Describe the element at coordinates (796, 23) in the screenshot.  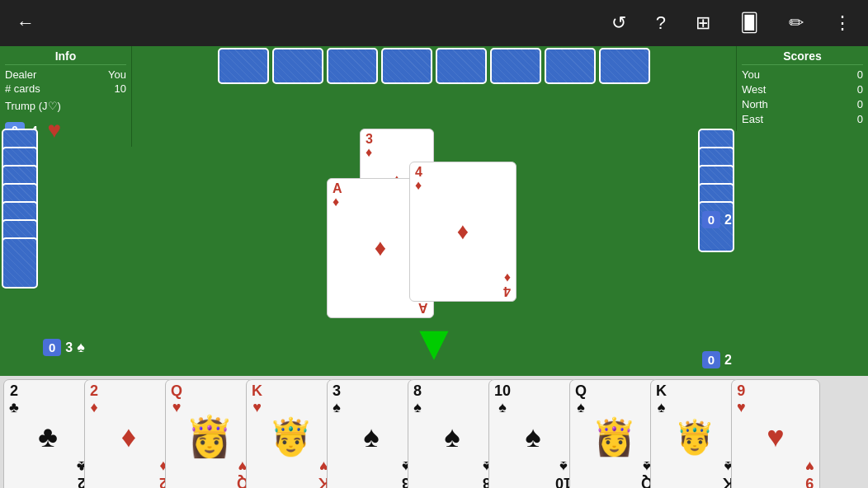
I see `notes-button: ✏` at that location.